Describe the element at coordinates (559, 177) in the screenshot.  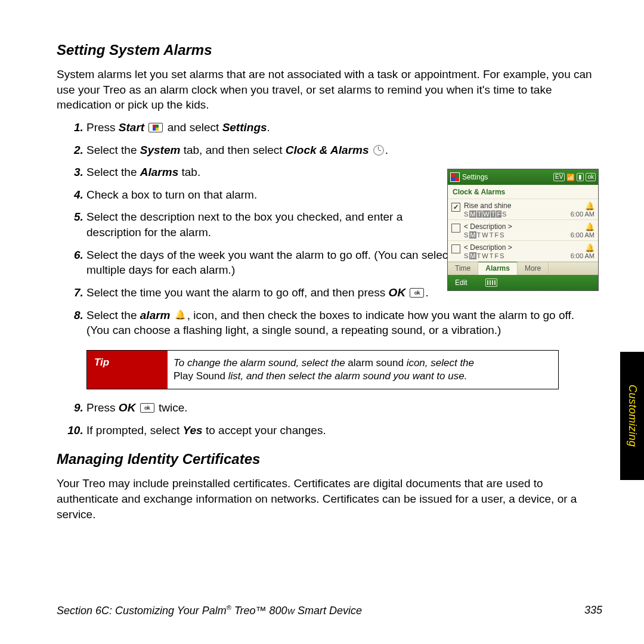
I see `status-ev: EV` at that location.